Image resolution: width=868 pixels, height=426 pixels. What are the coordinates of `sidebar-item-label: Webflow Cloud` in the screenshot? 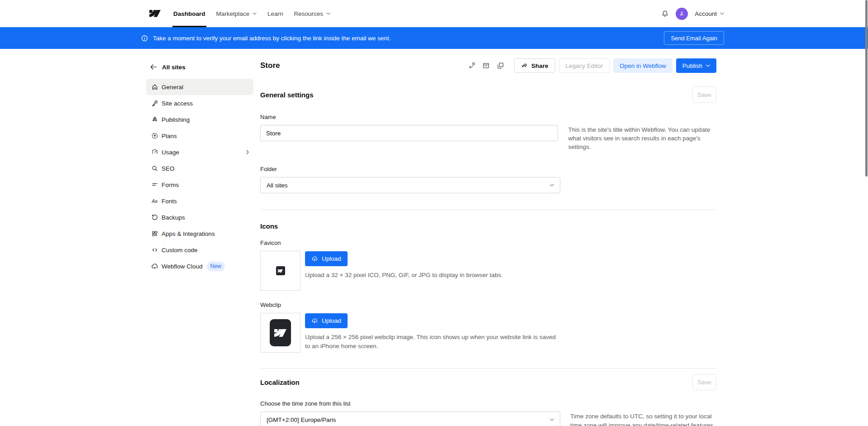 It's located at (182, 266).